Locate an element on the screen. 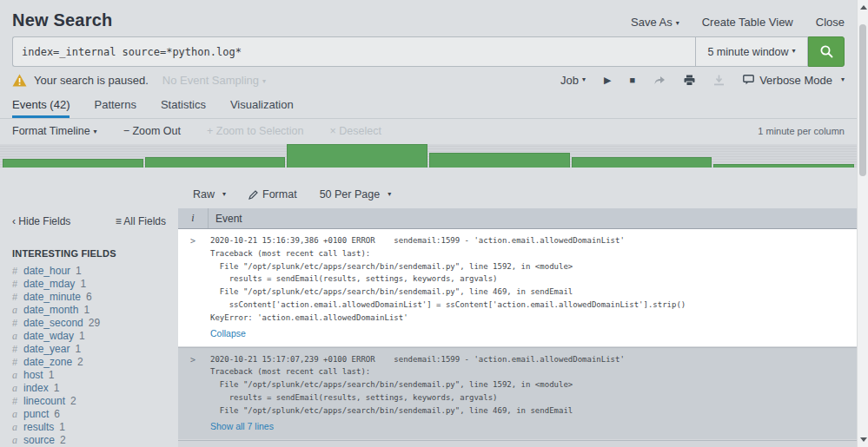  field-name: date_minute is located at coordinates (52, 297).